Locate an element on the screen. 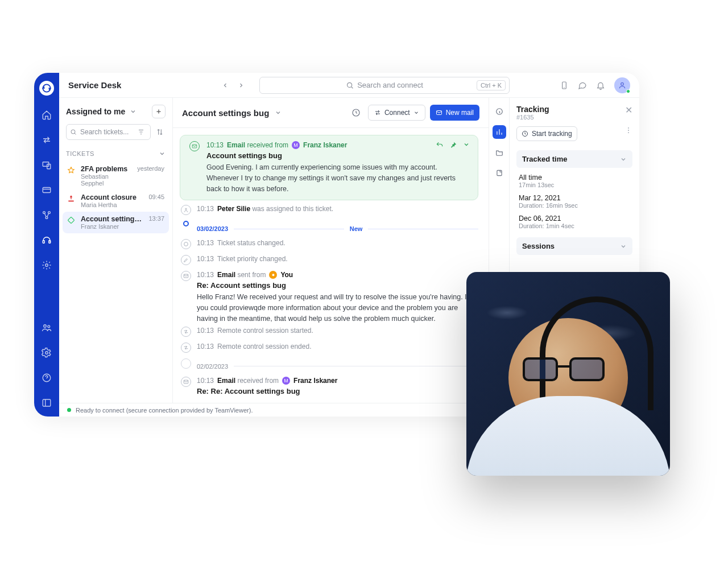 This screenshot has height=569, width=728. message-subject: Re: Re: Account settings bug is located at coordinates (338, 391).